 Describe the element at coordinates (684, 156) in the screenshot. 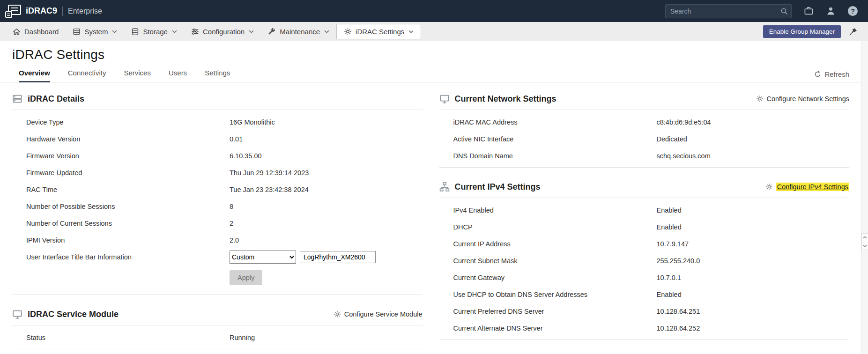

I see `row-value: schq.secious.com` at that location.